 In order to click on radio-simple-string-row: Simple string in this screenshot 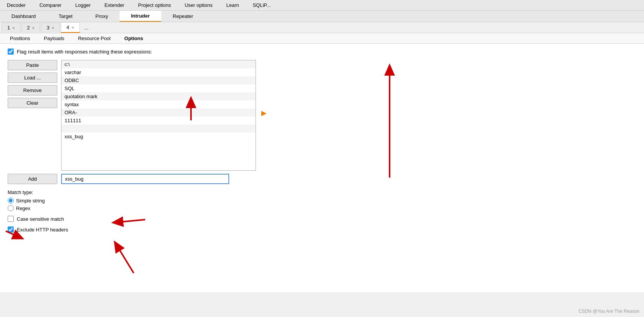, I will do `click(322, 201)`.